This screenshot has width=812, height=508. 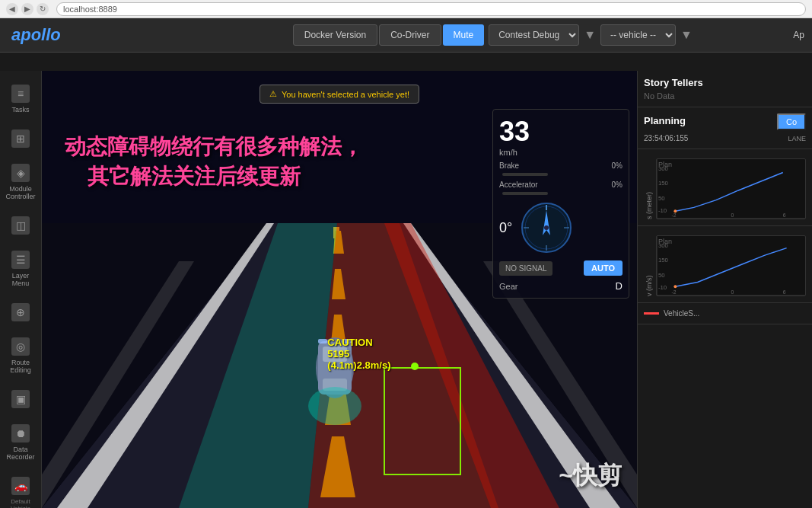 I want to click on grid-icon: ⊞, so click(x=21, y=139).